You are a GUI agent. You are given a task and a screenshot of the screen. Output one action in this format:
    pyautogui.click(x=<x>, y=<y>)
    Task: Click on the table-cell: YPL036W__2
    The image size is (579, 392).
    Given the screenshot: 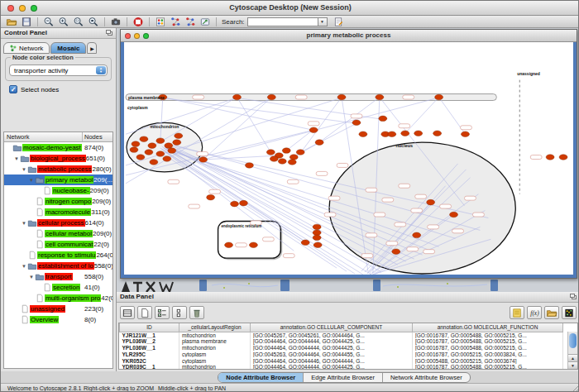 What is the action you would take?
    pyautogui.click(x=150, y=342)
    